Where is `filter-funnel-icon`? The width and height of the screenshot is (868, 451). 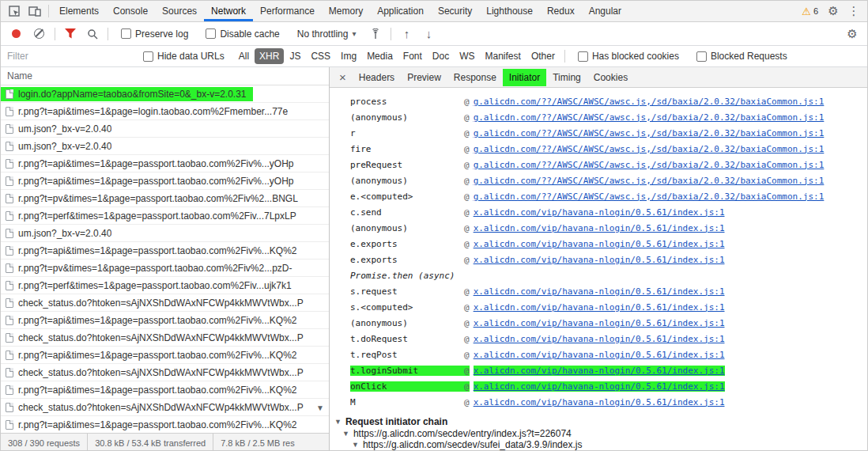 filter-funnel-icon is located at coordinates (70, 34).